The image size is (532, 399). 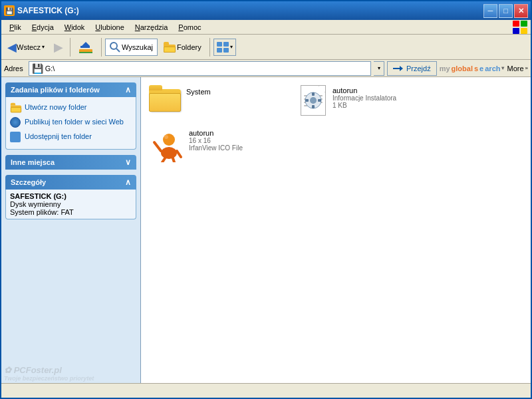 What do you see at coordinates (152, 27) in the screenshot?
I see `menu-narzedzia: Narzędzia` at bounding box center [152, 27].